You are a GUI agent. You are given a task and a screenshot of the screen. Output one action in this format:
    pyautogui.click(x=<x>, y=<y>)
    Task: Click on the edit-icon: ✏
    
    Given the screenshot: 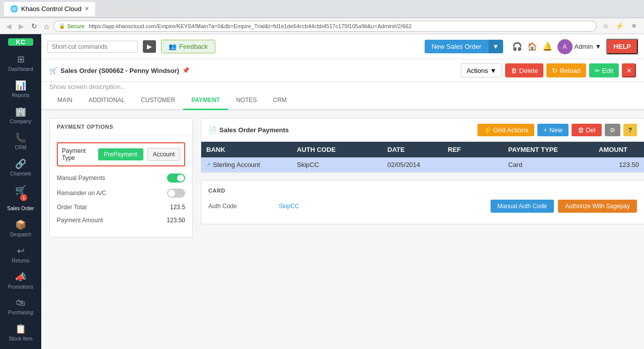 What is the action you would take?
    pyautogui.click(x=598, y=70)
    